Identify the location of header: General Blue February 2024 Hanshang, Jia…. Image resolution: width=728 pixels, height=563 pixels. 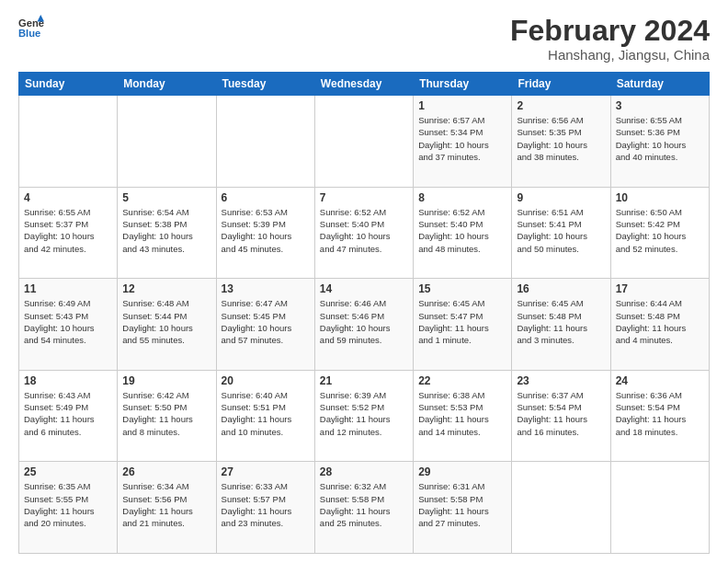
(364, 39).